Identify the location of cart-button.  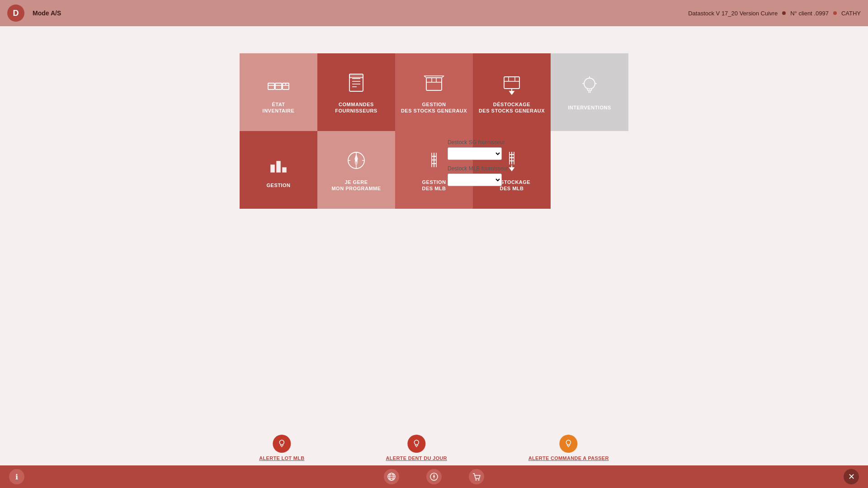
(476, 477).